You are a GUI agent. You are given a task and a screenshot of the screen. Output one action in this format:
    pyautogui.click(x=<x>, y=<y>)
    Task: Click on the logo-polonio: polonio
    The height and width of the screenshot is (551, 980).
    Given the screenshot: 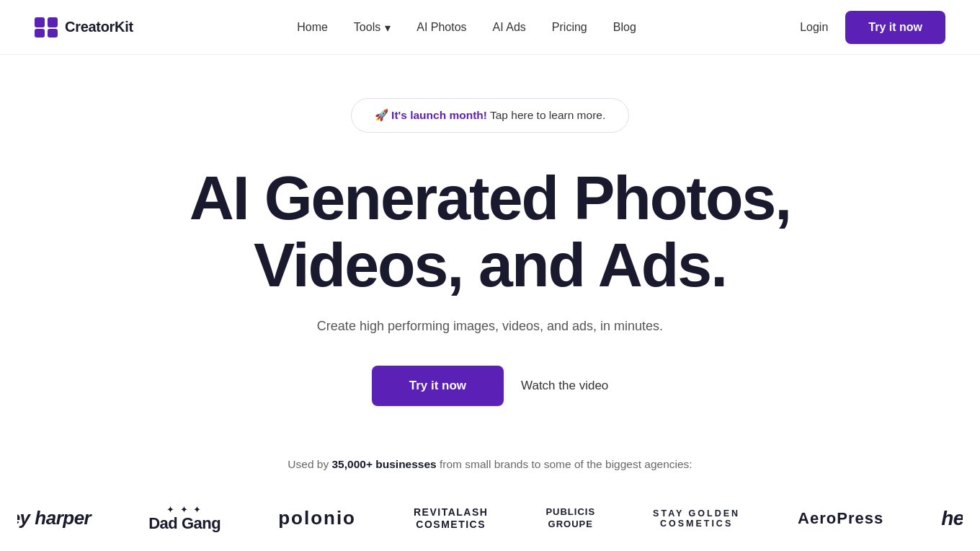 What is the action you would take?
    pyautogui.click(x=317, y=519)
    